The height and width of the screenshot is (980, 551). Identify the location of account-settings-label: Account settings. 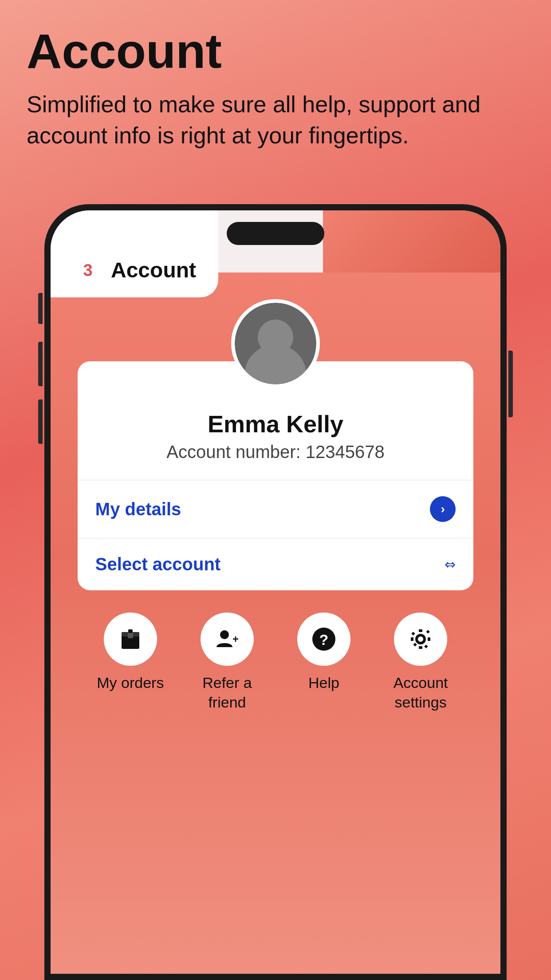
(421, 692).